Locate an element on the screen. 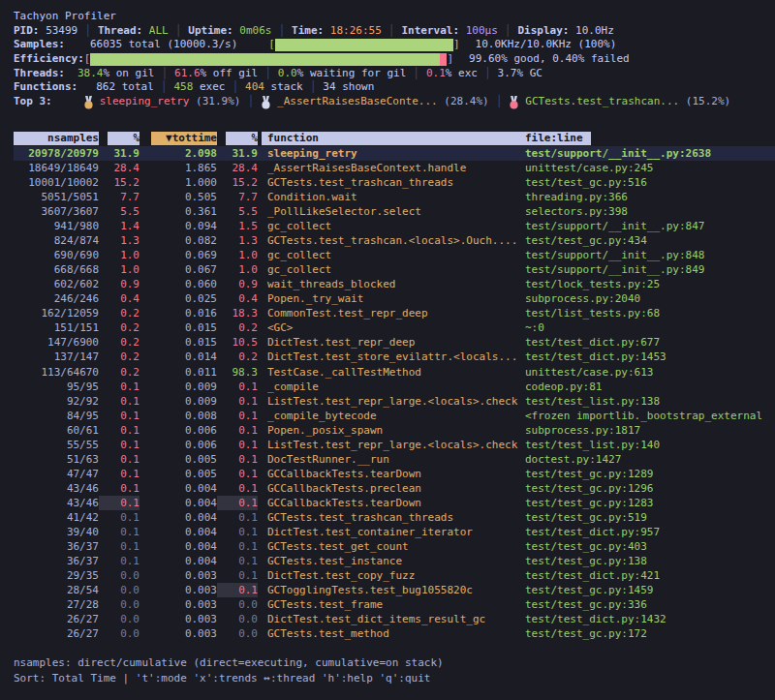 The width and height of the screenshot is (775, 700). nsamples-cell: 941/980 is located at coordinates (56, 227).